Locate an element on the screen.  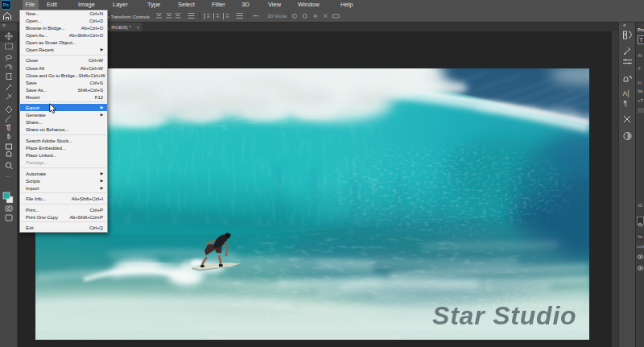
svg-text: 3D Mode: is located at coordinates (278, 16).